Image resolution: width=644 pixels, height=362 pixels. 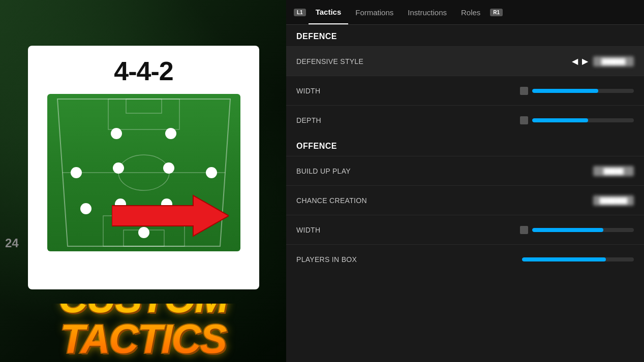 I want to click on player-mid1, so click(x=76, y=173).